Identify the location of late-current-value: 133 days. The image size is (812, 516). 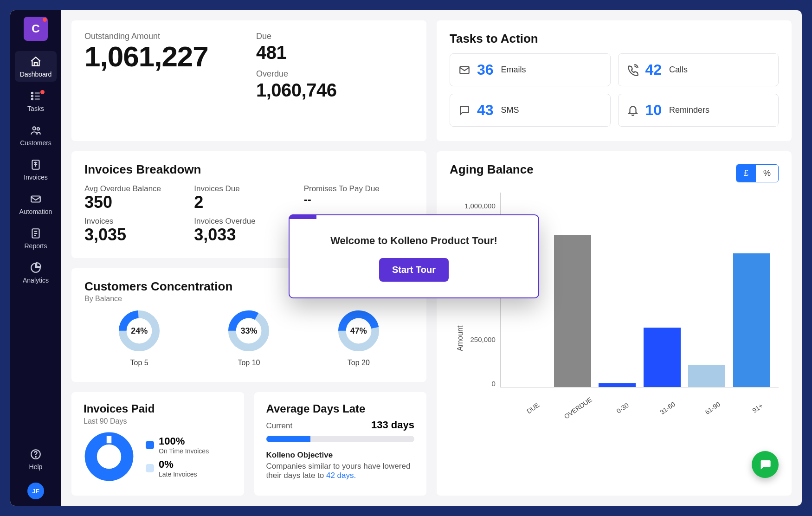
(393, 425).